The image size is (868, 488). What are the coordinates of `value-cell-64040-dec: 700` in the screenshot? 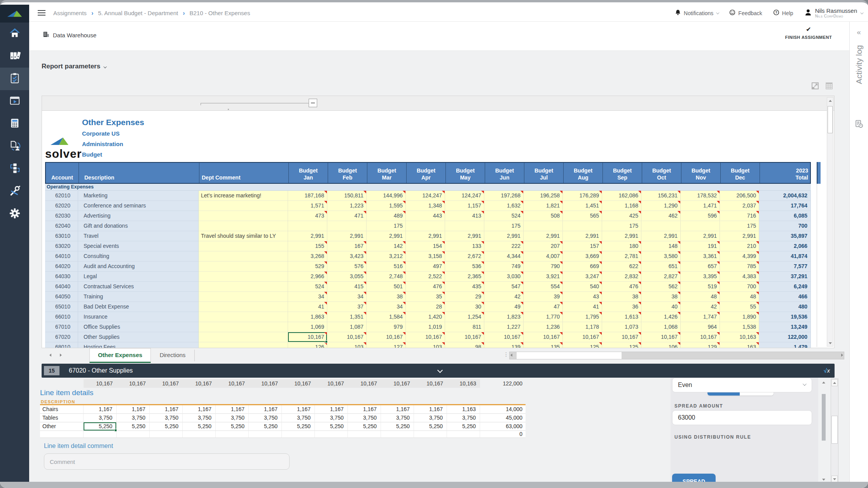 It's located at (739, 287).